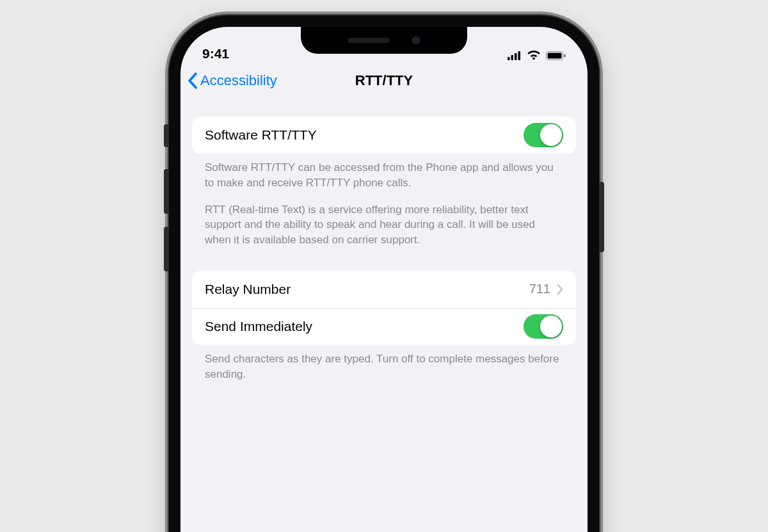 The width and height of the screenshot is (768, 532). Describe the element at coordinates (384, 175) in the screenshot. I see `footer-text: Software RTT/TTY can be accessed from th…` at that location.